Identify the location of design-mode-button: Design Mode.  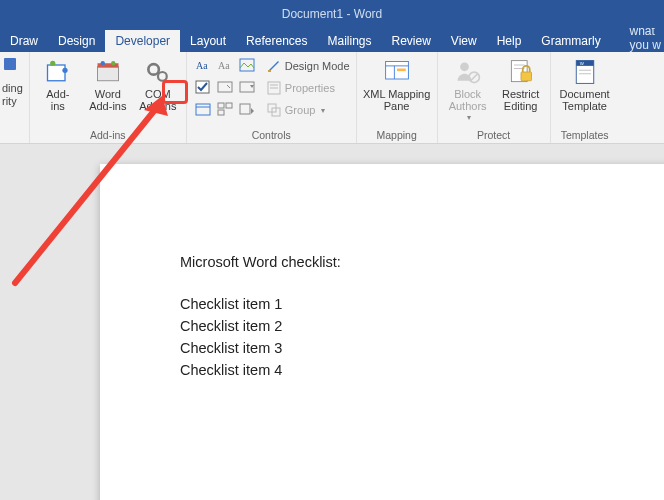
(308, 66).